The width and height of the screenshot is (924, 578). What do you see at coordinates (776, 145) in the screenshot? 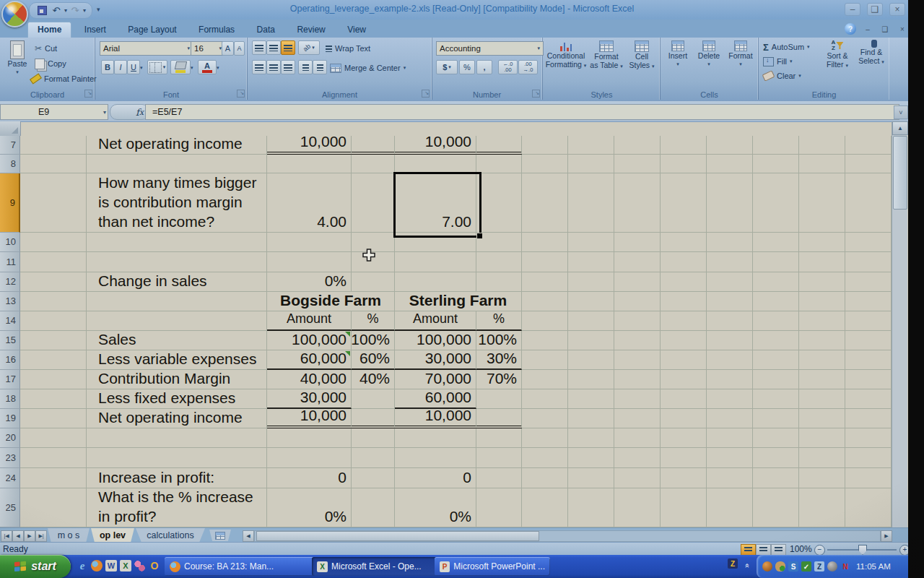
I see `cell-L7` at bounding box center [776, 145].